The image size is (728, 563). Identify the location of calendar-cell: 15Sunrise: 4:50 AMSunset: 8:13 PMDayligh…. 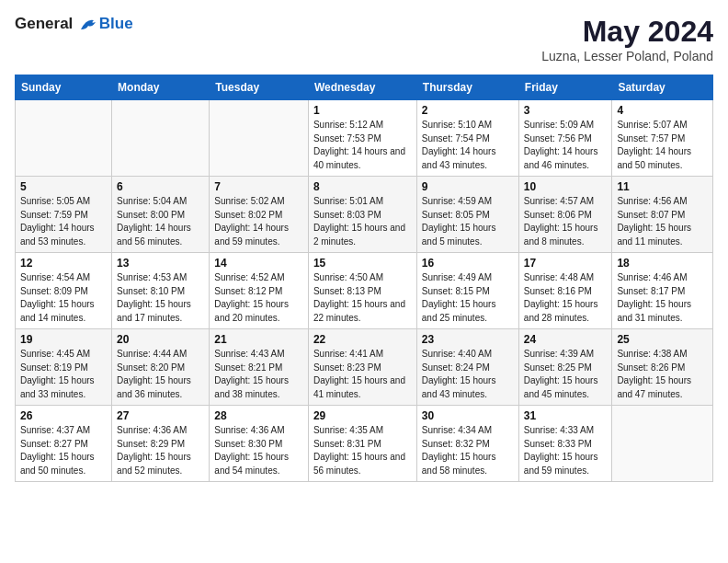
(362, 291).